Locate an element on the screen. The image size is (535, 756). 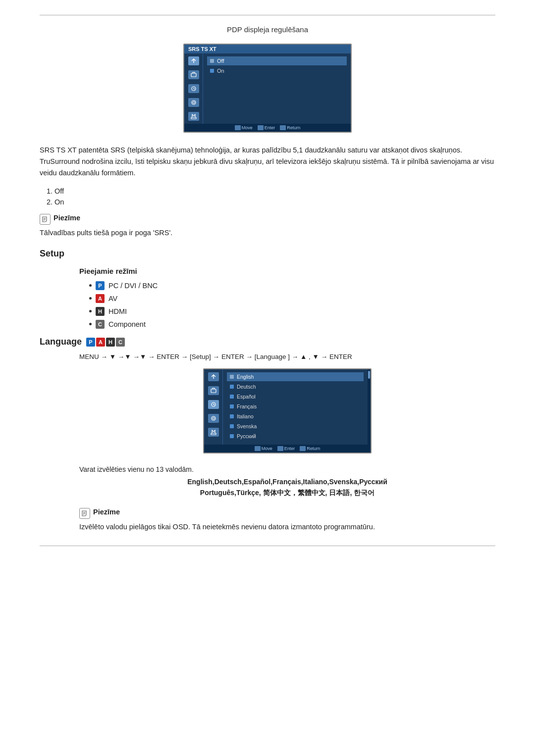
note-label-2: Piezīme is located at coordinates (107, 512).